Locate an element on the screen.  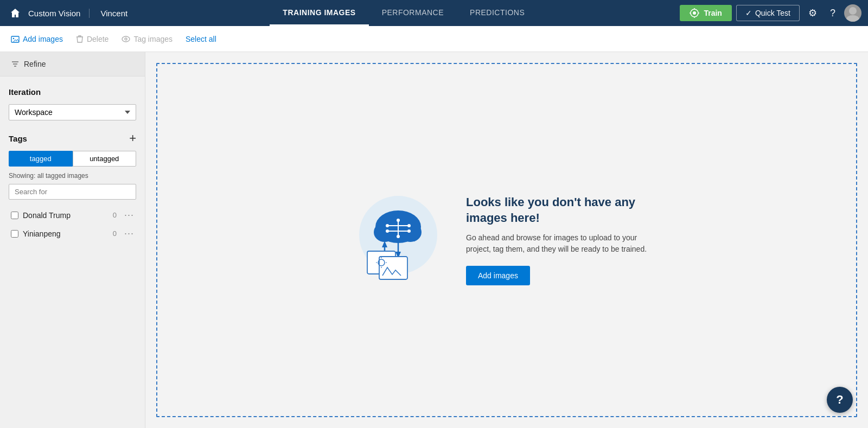
nav-actions: Train ✓ Quick Test ⚙ ? is located at coordinates (770, 13).